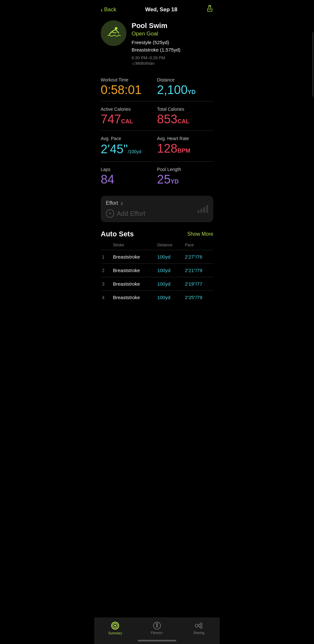 Image resolution: width=314 pixels, height=644 pixels. What do you see at coordinates (129, 80) in the screenshot?
I see `workout-time-label: Workout Time` at bounding box center [129, 80].